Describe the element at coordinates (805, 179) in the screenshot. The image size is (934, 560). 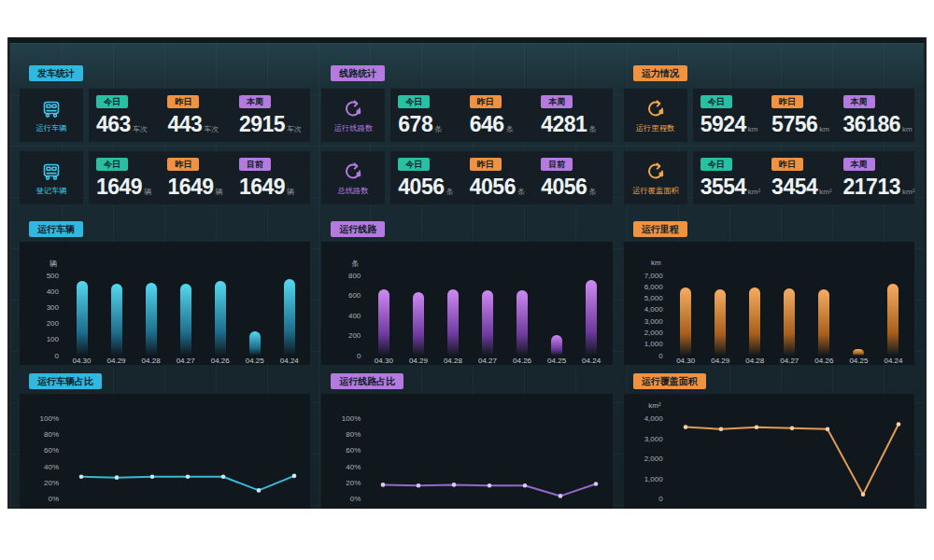
I see `stat-item: 昨日3454km²` at that location.